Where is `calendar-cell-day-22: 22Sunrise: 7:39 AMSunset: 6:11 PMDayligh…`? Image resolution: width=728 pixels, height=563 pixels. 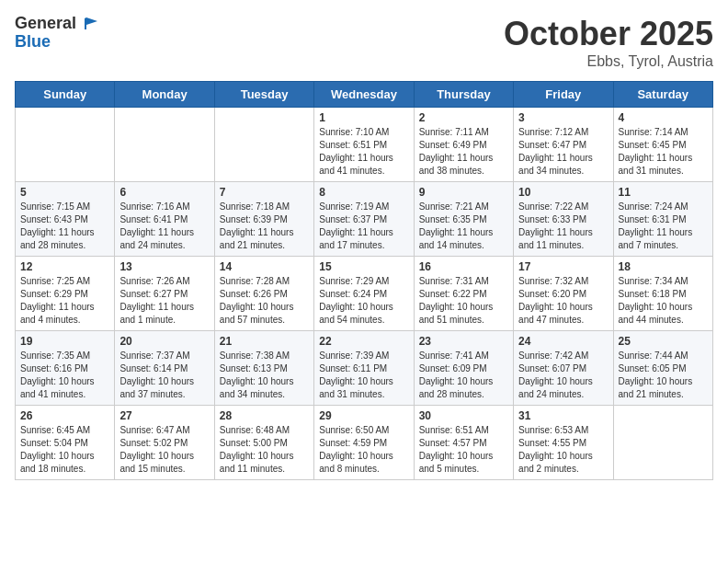 calendar-cell-day-22: 22Sunrise: 7:39 AMSunset: 6:11 PMDayligh… is located at coordinates (364, 368).